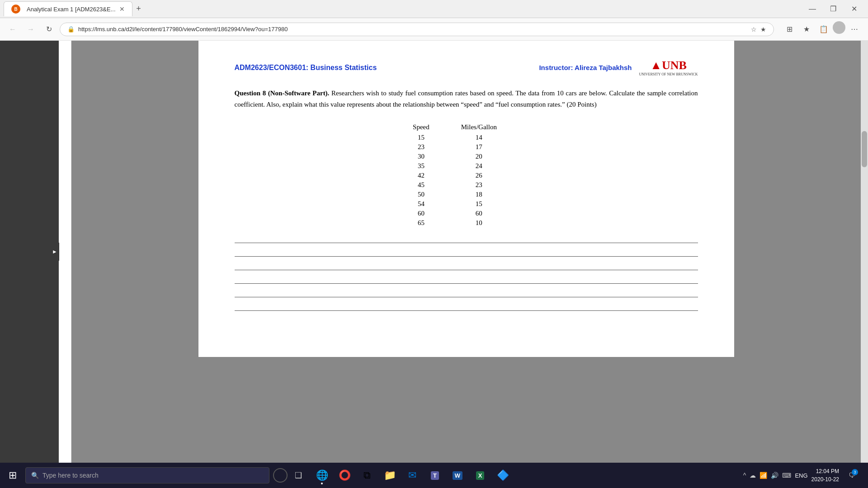 This screenshot has width=868, height=488. I want to click on edge-icon: 🌐, so click(322, 475).